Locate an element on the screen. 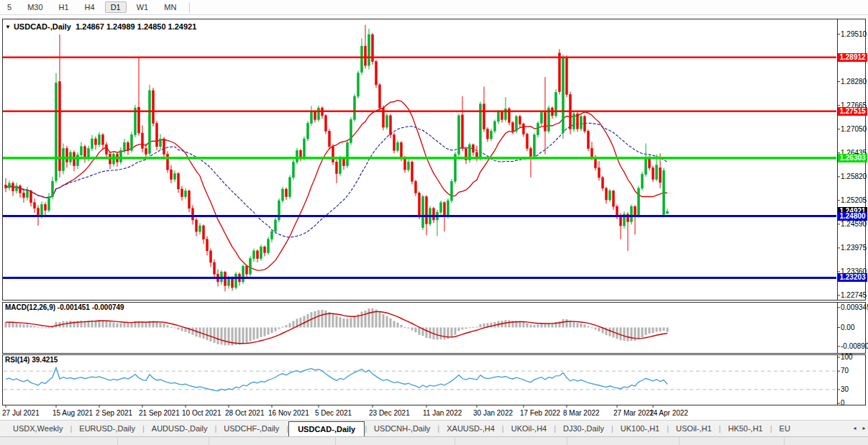 The image size is (868, 445). price-tick-label: 1.25820 is located at coordinates (854, 177).